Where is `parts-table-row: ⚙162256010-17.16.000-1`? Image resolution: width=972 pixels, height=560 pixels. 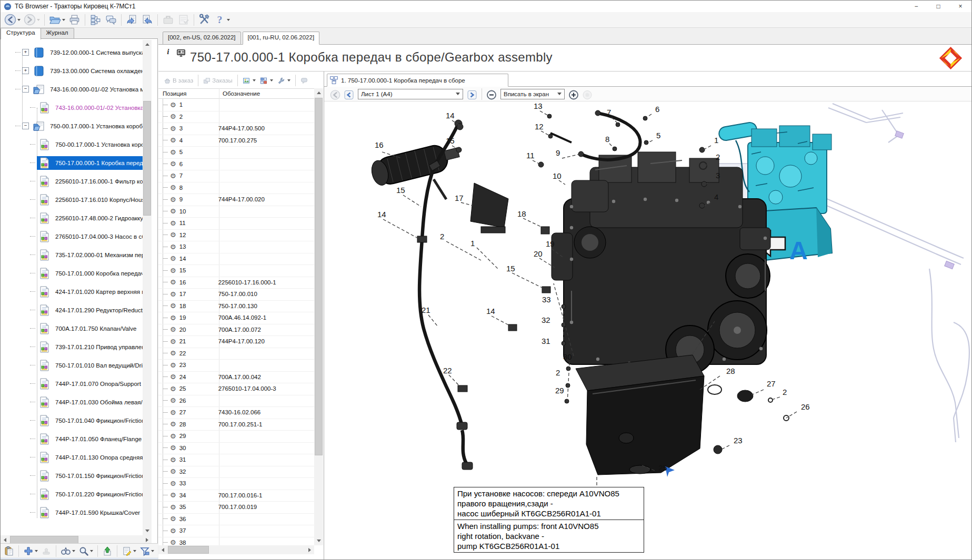 parts-table-row: ⚙162256010-17.16.000-1 is located at coordinates (236, 283).